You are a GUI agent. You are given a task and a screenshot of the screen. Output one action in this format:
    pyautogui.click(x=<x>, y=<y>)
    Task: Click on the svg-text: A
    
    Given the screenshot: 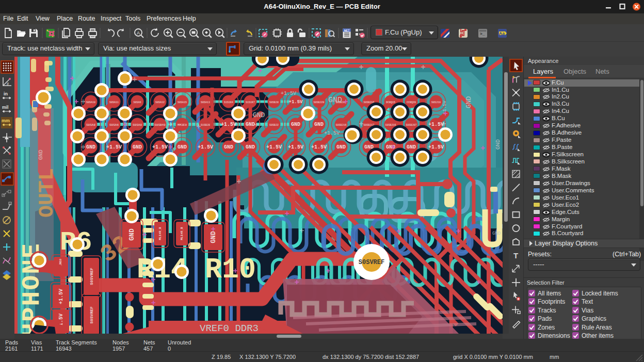 What is the action you would take?
    pyautogui.click(x=138, y=33)
    